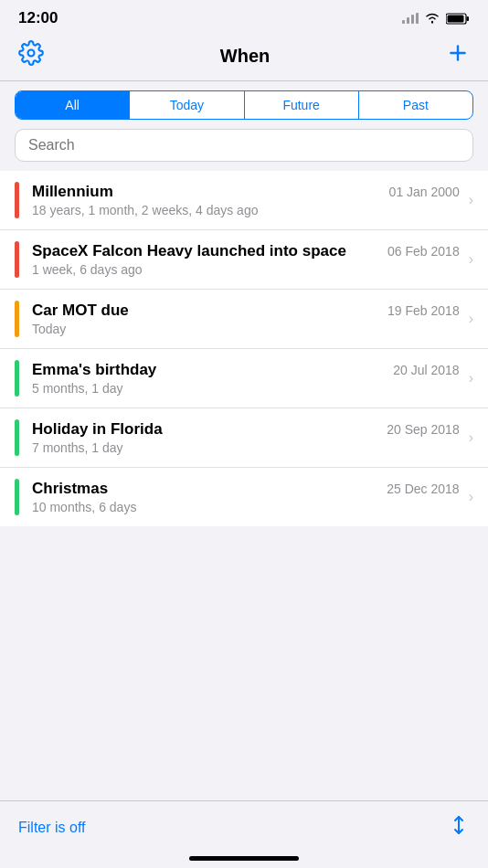  What do you see at coordinates (94, 370) in the screenshot?
I see `event-title: Emma's birthday` at bounding box center [94, 370].